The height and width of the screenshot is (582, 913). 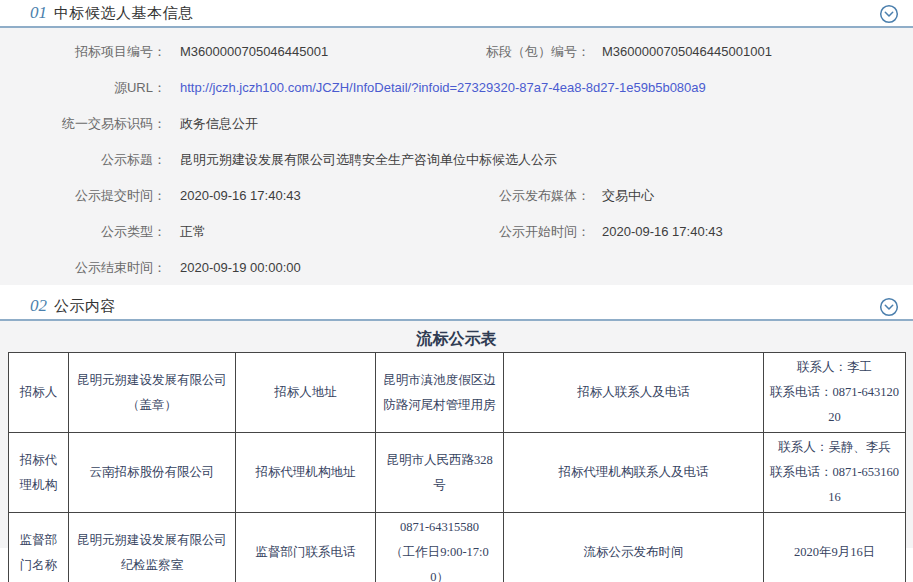 I want to click on phone-number: 0871-64315580, so click(x=440, y=528).